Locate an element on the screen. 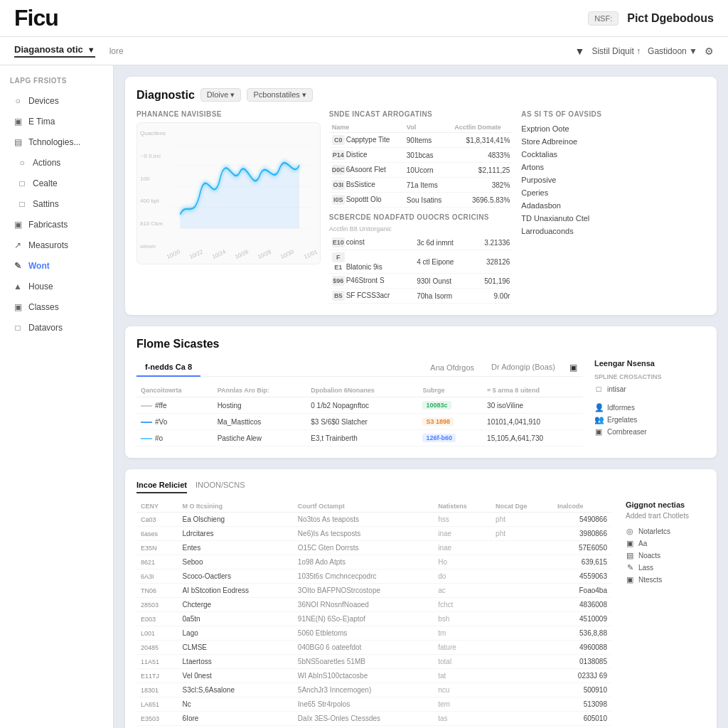  right-panel-item: Purposive is located at coordinates (613, 180).